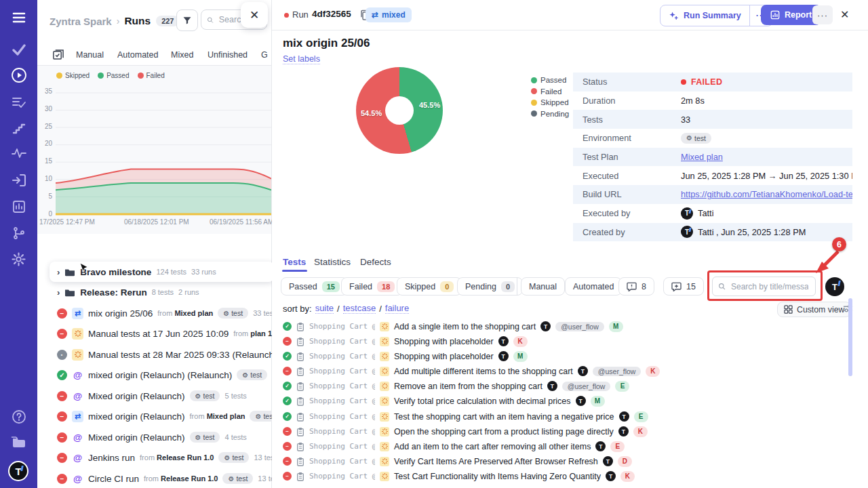 This screenshot has width=868, height=488. I want to click on tab-grouped: G, so click(264, 55).